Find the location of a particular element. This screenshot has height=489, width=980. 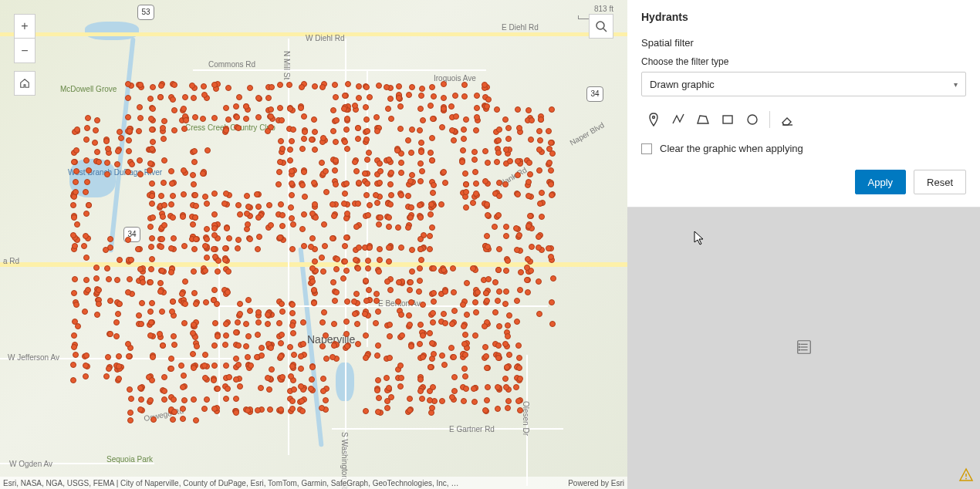

list-icon is located at coordinates (804, 347).